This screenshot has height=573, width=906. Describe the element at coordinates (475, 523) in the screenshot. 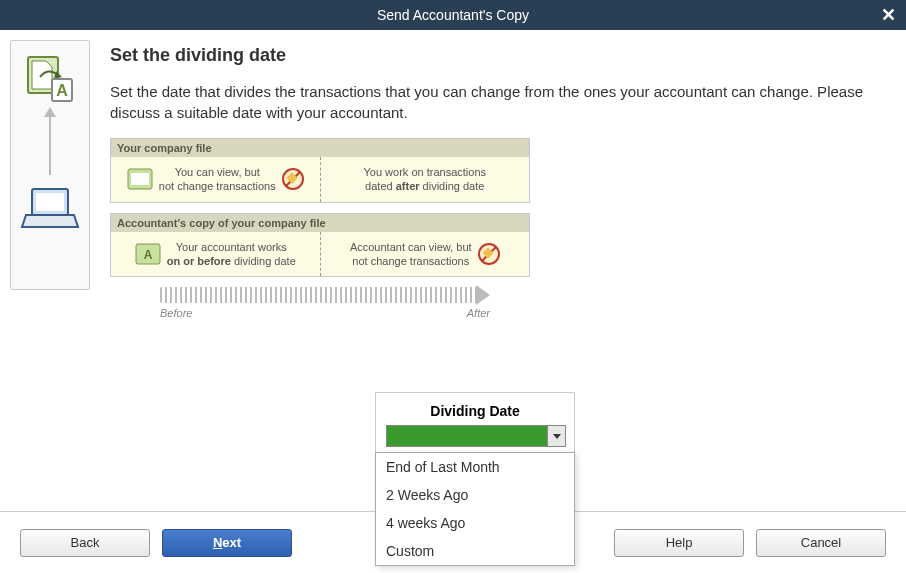

I see `option-4-weeks-ago: 4 weeks Ago` at that location.